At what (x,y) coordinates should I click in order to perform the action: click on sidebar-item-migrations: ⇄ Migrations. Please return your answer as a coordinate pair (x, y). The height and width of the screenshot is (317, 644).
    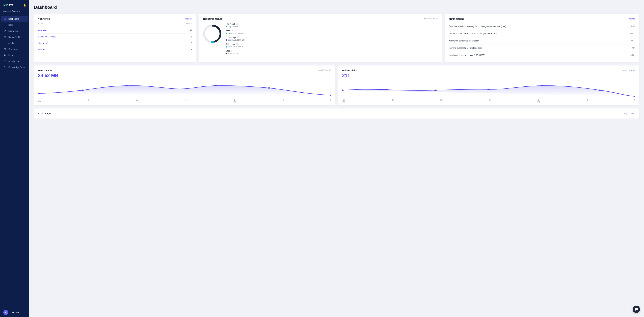
    Looking at the image, I should click on (14, 31).